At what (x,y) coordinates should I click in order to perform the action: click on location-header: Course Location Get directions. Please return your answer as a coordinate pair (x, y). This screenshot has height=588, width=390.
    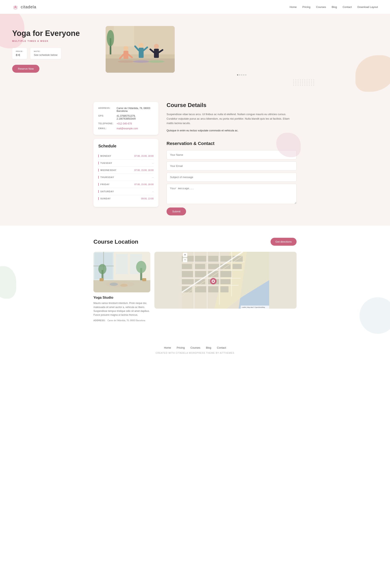
    Looking at the image, I should click on (195, 242).